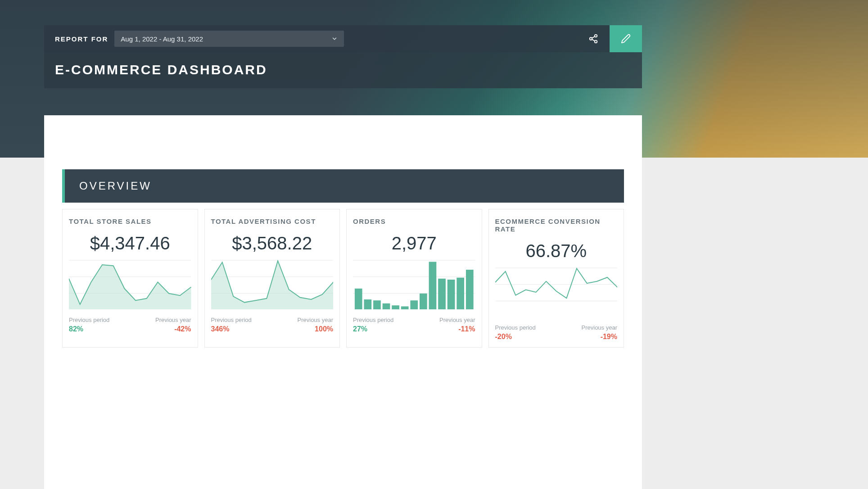 The height and width of the screenshot is (489, 868). Describe the element at coordinates (593, 39) in the screenshot. I see `share-button` at that location.